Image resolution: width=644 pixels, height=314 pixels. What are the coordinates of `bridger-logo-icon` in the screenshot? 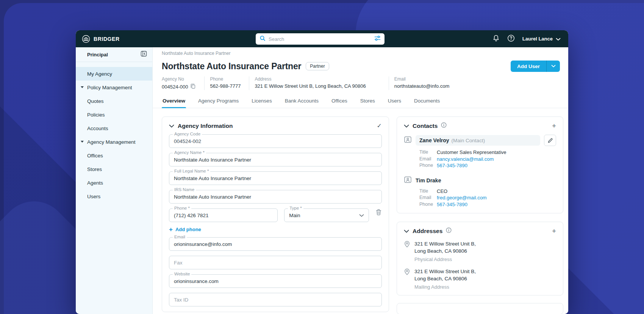 It's located at (86, 39).